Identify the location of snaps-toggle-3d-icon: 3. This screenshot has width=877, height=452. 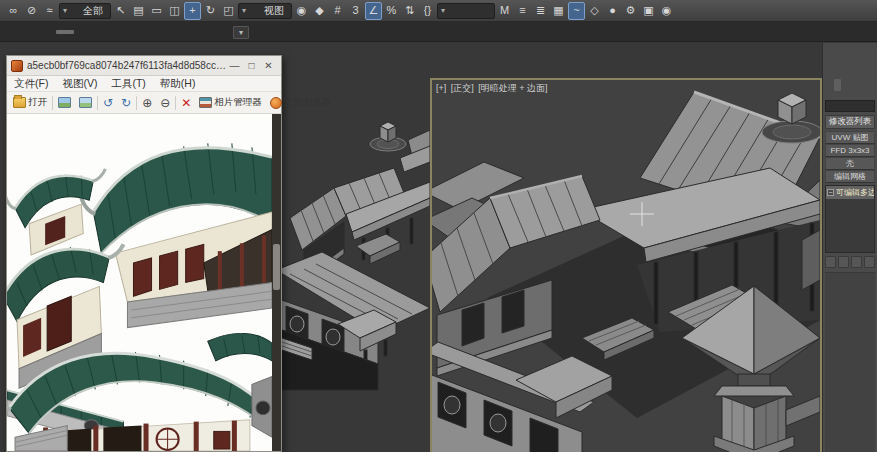
(356, 11).